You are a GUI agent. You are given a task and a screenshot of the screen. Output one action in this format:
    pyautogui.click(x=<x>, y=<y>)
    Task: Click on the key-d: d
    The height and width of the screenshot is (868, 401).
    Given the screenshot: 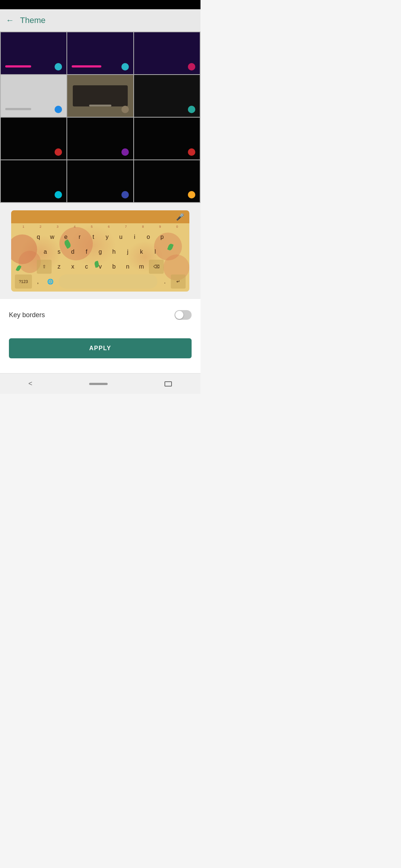 What is the action you would take?
    pyautogui.click(x=73, y=252)
    